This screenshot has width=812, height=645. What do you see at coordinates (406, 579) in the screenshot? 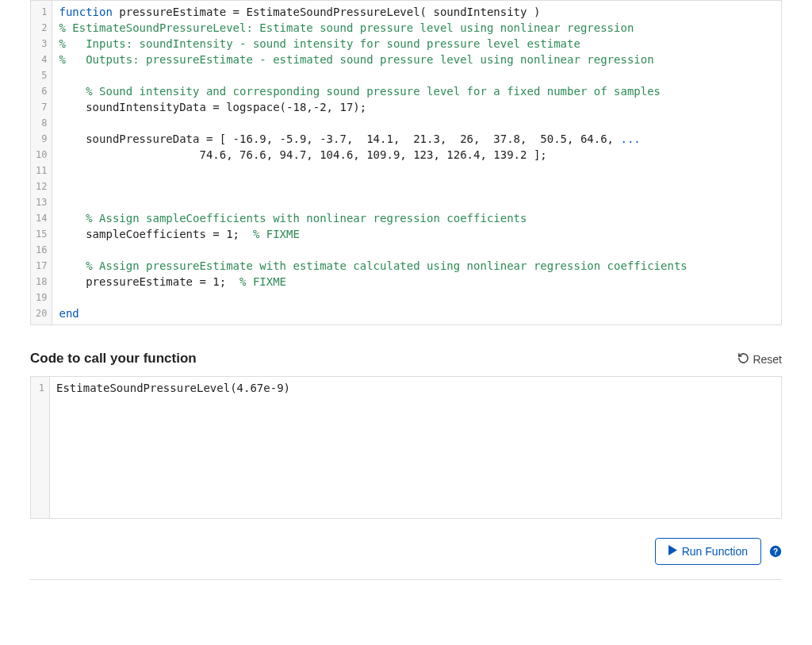
I see `bottom-divider` at bounding box center [406, 579].